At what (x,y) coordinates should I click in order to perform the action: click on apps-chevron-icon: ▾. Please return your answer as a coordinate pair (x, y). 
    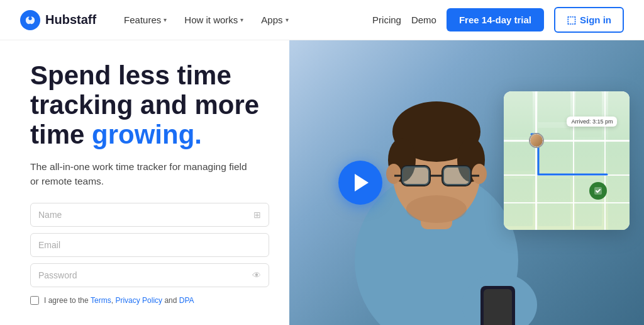
    Looking at the image, I should click on (287, 20).